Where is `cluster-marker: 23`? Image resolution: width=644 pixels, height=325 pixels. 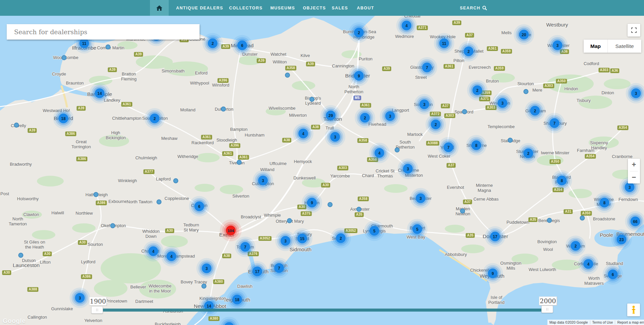
cluster-marker: 23 is located at coordinates (622, 239).